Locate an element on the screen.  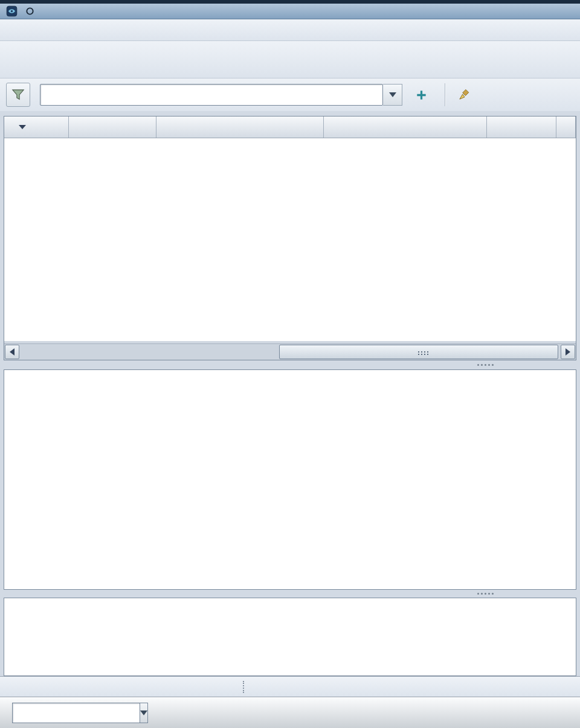
window-gap is located at coordinates (290, 113).